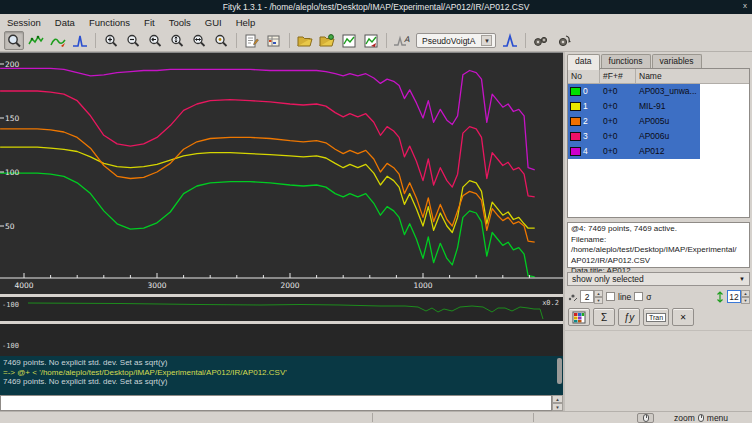 This screenshot has width=752, height=423. Describe the element at coordinates (584, 62) in the screenshot. I see `tab-data: data` at that location.